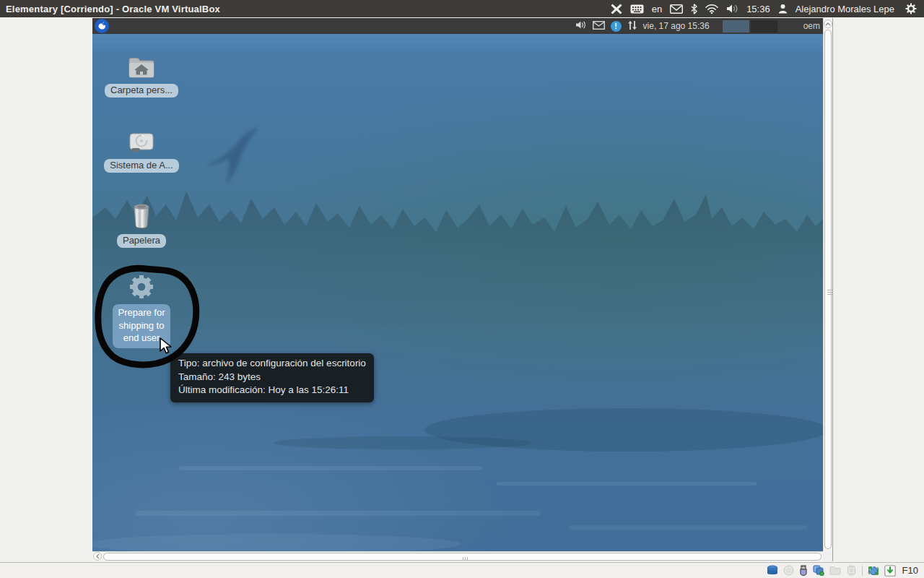  What do you see at coordinates (750, 26) in the screenshot?
I see `workspace-switcher` at bounding box center [750, 26].